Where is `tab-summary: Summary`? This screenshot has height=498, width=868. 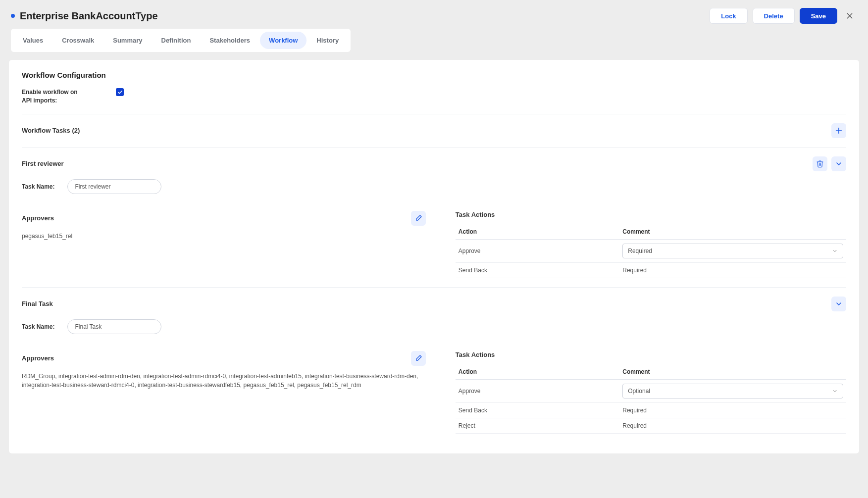 tab-summary: Summary is located at coordinates (128, 41).